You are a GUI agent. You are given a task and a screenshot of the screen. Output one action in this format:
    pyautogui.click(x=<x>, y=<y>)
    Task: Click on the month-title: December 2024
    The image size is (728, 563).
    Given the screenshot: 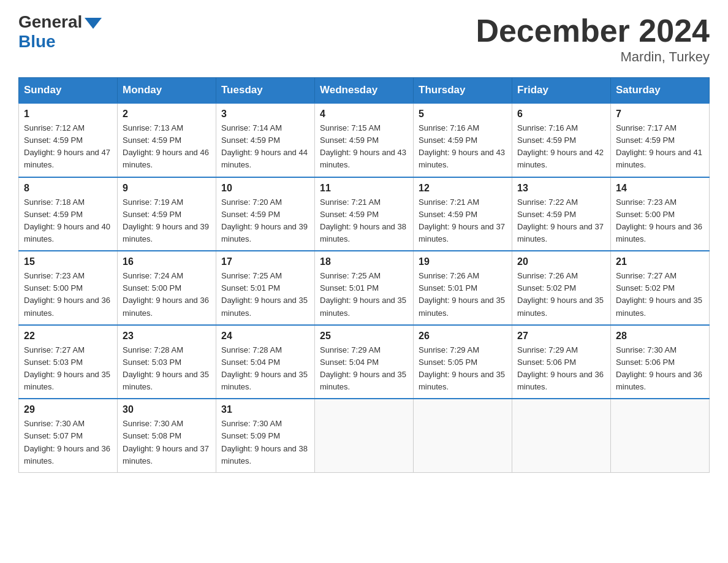 What is the action you would take?
    pyautogui.click(x=593, y=31)
    